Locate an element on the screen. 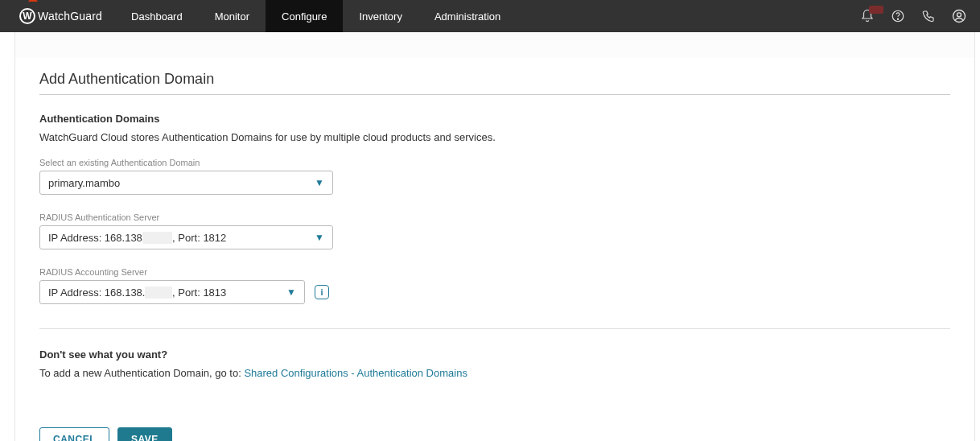 The width and height of the screenshot is (980, 441). info-icon: i is located at coordinates (322, 292).